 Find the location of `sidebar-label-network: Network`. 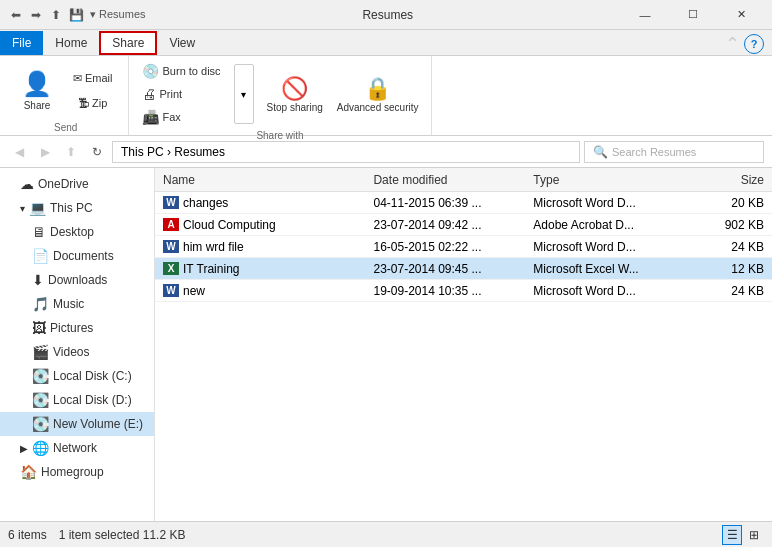

sidebar-label-network: Network is located at coordinates (75, 448).